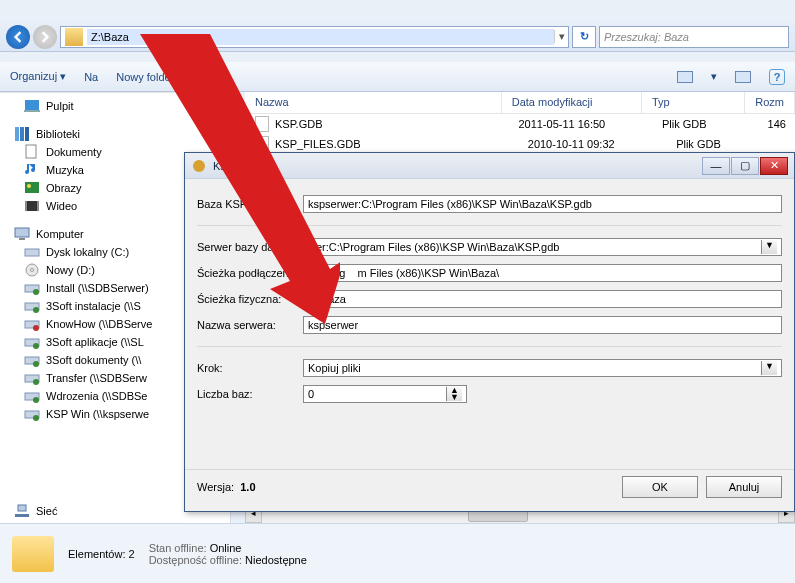 This screenshot has height=583, width=795. Describe the element at coordinates (398, 77) in the screenshot. I see `command-bar: Organizuj ▾ Na Nowy folder ▾ ?` at that location.